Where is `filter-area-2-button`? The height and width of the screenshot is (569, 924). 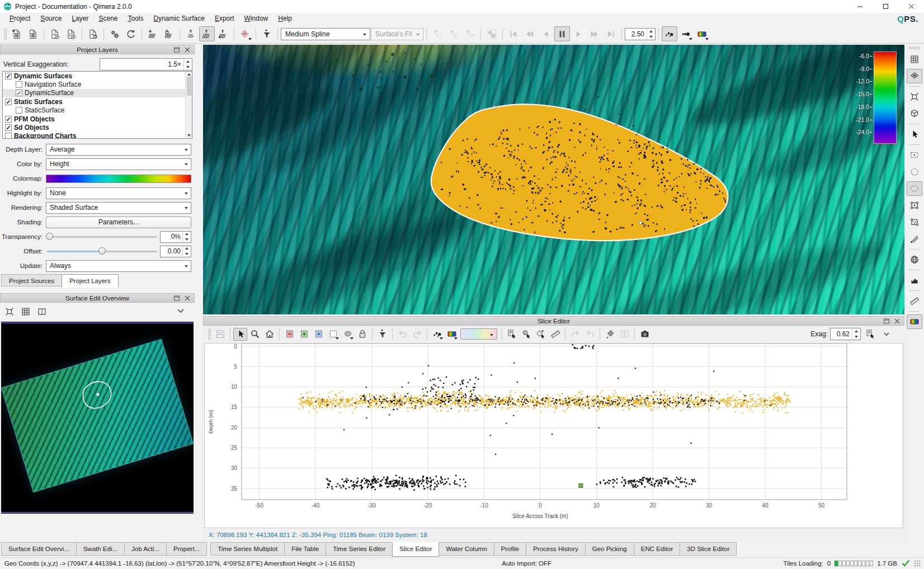 filter-area-2-button is located at coordinates (454, 34).